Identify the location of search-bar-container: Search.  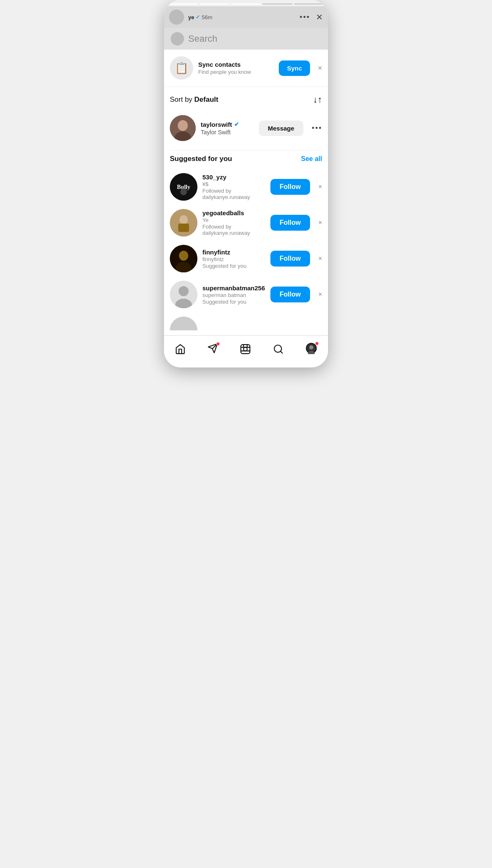
(246, 39).